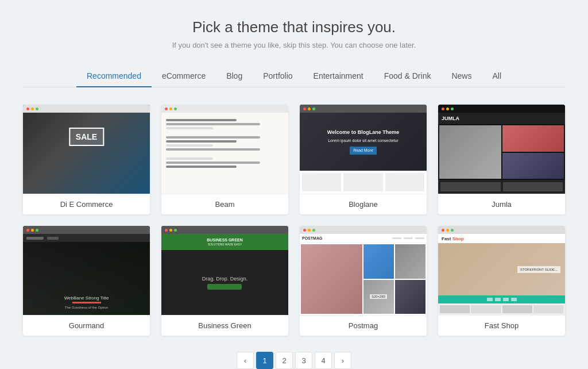 The image size is (588, 369). Describe the element at coordinates (225, 149) in the screenshot. I see `theme-preview-beam` at that location.